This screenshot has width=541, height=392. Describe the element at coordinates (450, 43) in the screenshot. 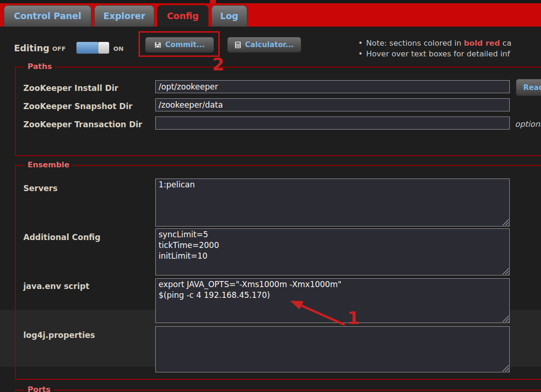

I see `note-item: •Note: sections colored in bold red ca` at that location.